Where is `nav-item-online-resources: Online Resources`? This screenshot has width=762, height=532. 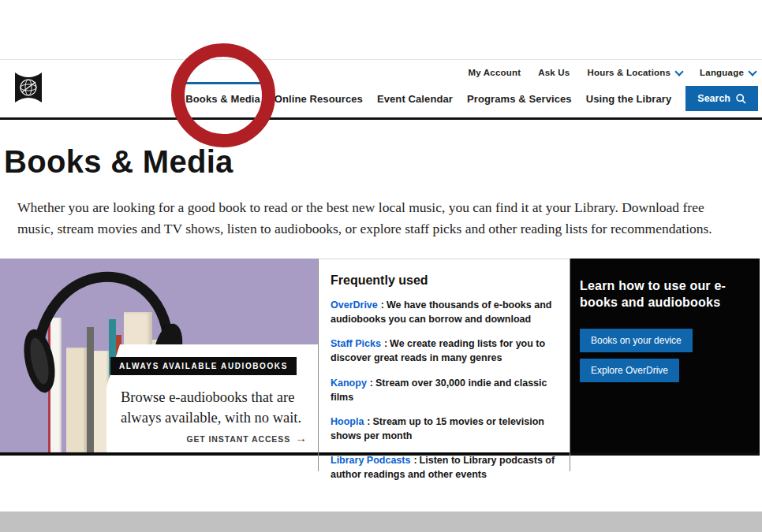 nav-item-online-resources: Online Resources is located at coordinates (319, 99).